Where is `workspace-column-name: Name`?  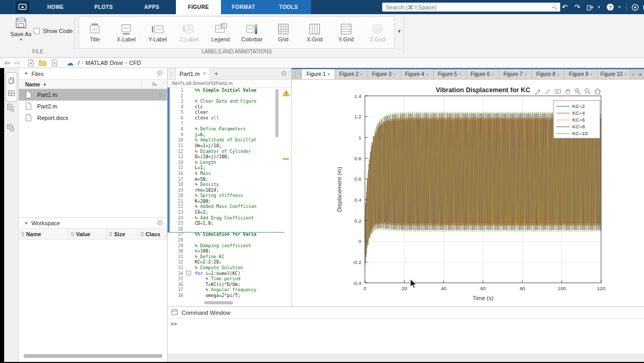
workspace-column-name: Name is located at coordinates (44, 234).